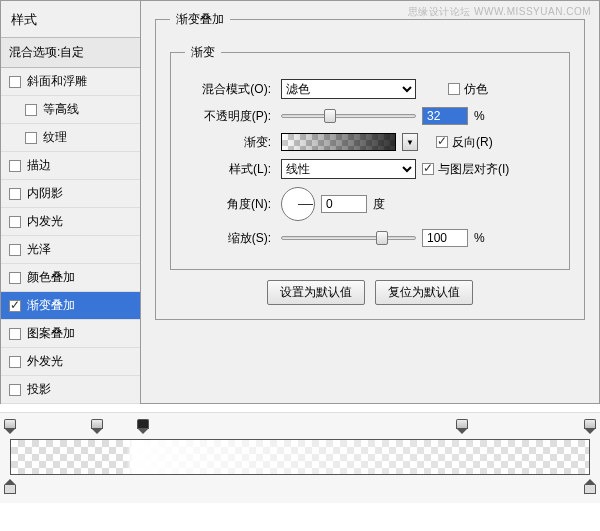 The height and width of the screenshot is (531, 600). I want to click on scale-label: 缩放(S):, so click(230, 238).